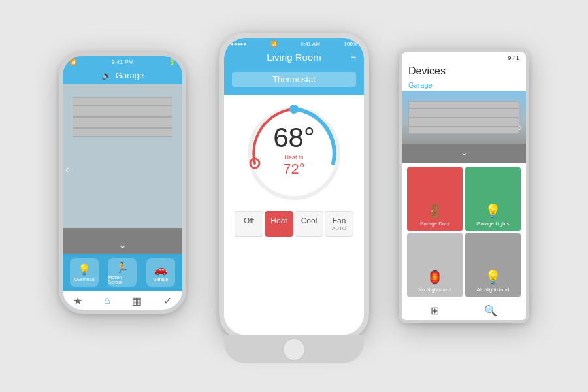  What do you see at coordinates (339, 223) in the screenshot?
I see `mode-fan: FanAUTO` at bounding box center [339, 223].